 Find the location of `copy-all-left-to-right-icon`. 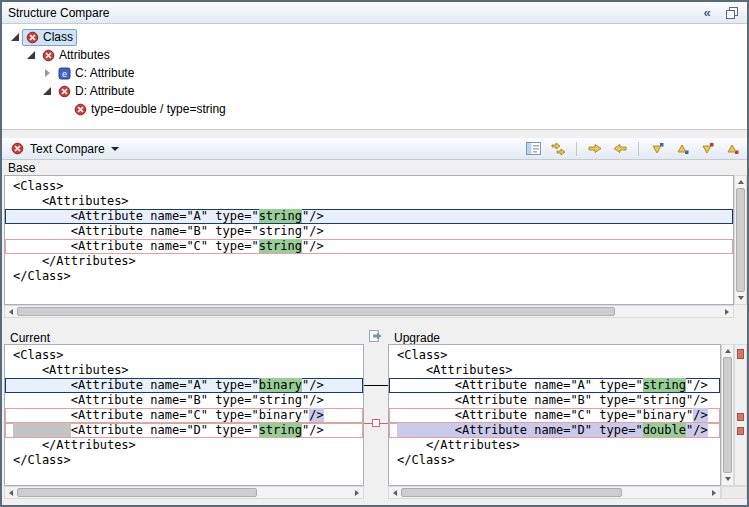

copy-all-left-to-right-icon is located at coordinates (558, 149).